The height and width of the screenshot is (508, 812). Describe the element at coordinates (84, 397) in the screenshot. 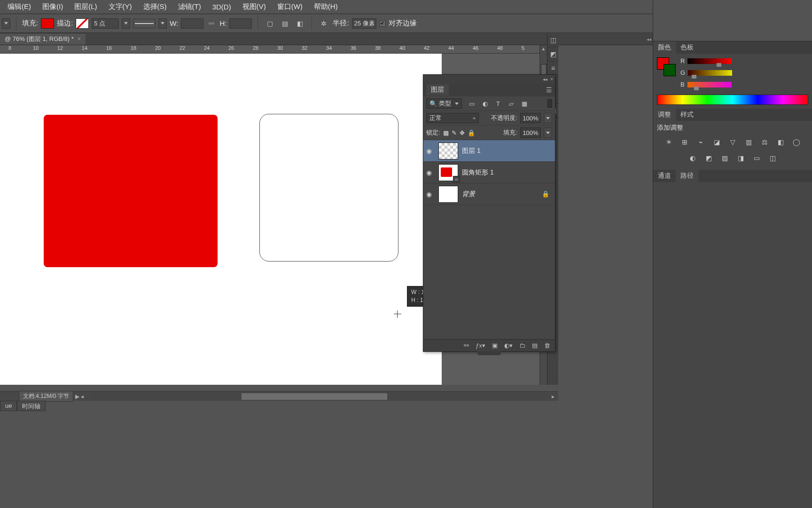

I see `hscroll-left-arrow-icon: ◂` at that location.